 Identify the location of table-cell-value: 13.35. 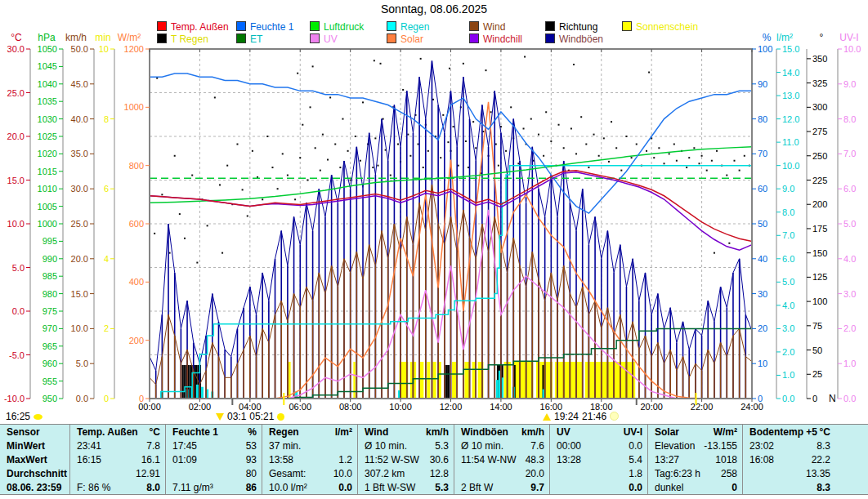
(818, 474).